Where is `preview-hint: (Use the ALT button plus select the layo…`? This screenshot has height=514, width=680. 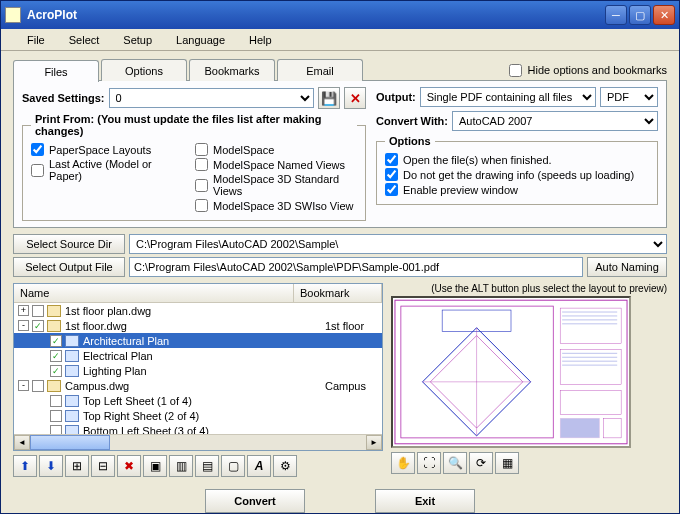 preview-hint: (Use the ALT button plus select the layo… is located at coordinates (529, 288).